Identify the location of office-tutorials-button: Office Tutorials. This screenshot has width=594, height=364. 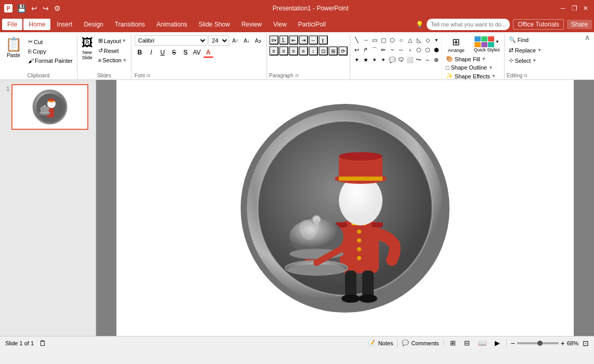
(538, 24).